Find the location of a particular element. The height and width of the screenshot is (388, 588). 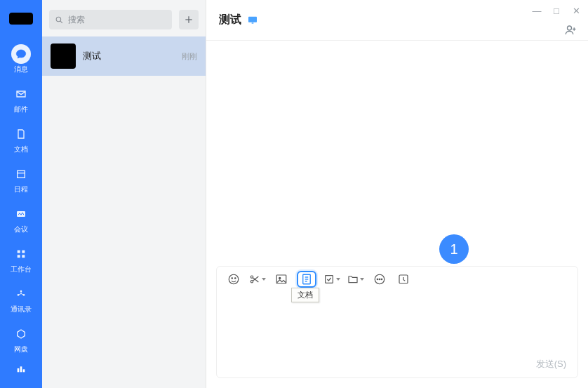

nav-item-workbench: 工作台 is located at coordinates (21, 258).